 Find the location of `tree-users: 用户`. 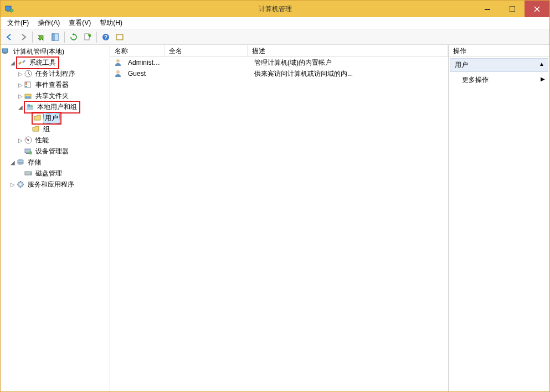

tree-users: 用户 is located at coordinates (55, 118).